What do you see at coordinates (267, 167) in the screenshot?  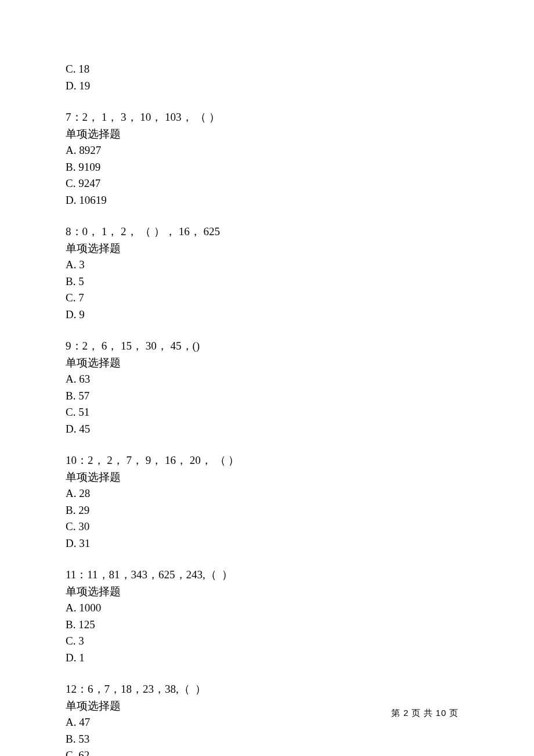 I see `option-b: B. 9109` at bounding box center [267, 167].